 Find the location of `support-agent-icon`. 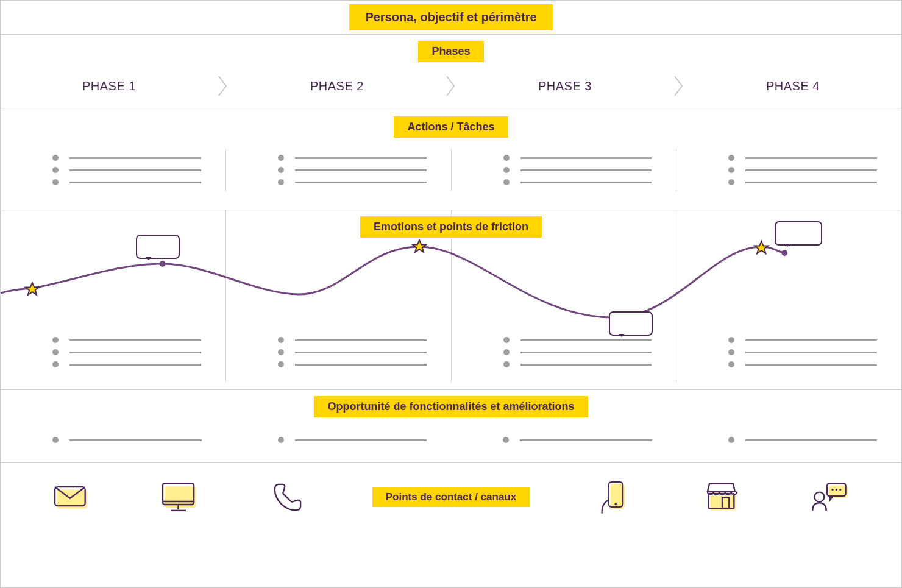

support-agent-icon is located at coordinates (830, 497).